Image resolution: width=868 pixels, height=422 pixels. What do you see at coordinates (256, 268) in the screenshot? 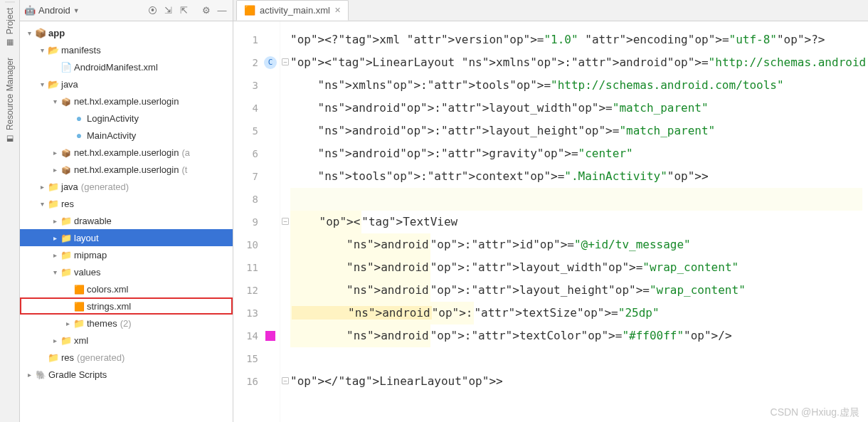
I see `gutter-line: 11` at bounding box center [256, 268].